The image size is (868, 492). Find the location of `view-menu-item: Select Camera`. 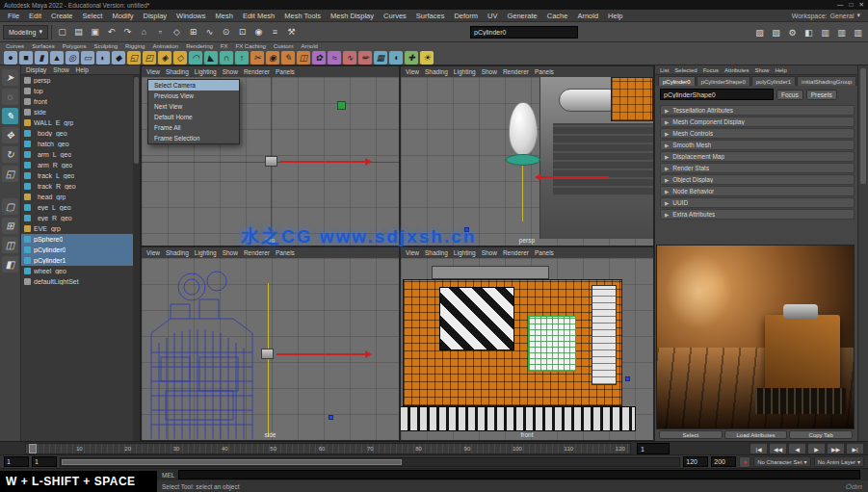

view-menu-item: Select Camera is located at coordinates (194, 85).